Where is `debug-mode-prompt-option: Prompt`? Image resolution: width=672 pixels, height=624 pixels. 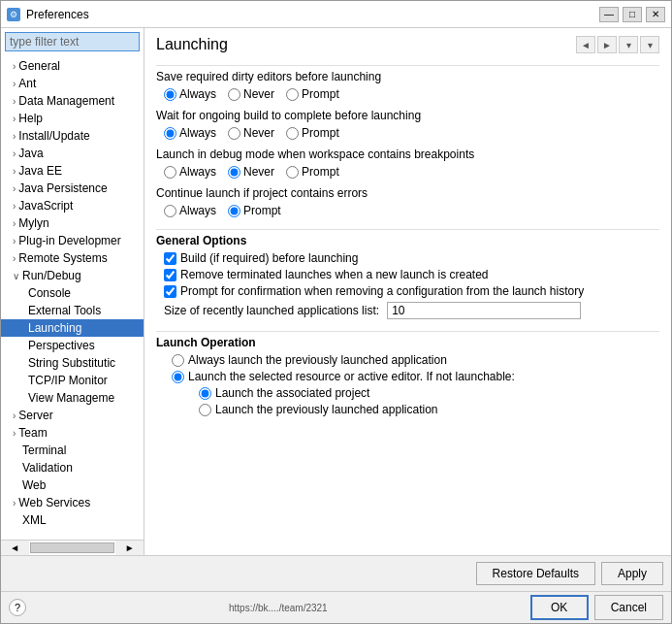 debug-mode-prompt-option: Prompt is located at coordinates (312, 172).